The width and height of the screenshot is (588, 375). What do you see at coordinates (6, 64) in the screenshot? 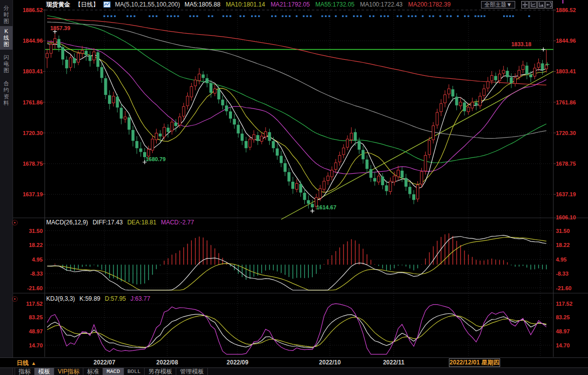
I see `sidebar-item-3: 闪 电 图` at bounding box center [6, 64].